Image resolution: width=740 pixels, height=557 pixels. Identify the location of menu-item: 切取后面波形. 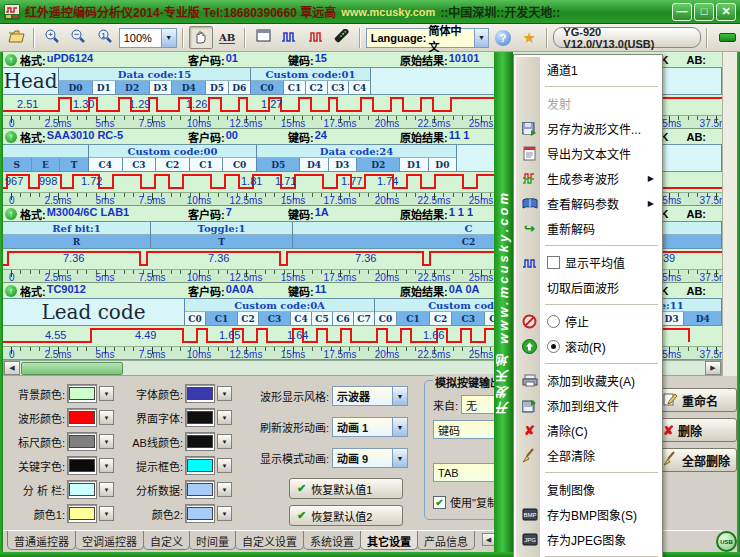
(588, 288).